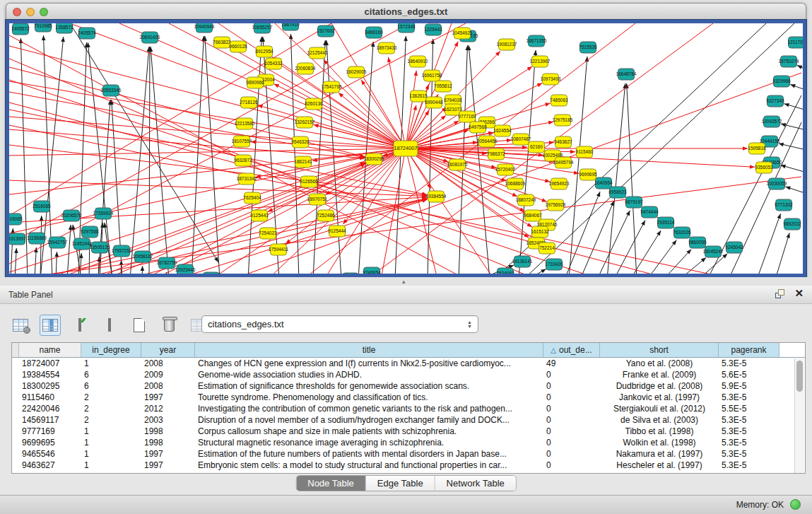 The width and height of the screenshot is (812, 514). Describe the element at coordinates (659, 431) in the screenshot. I see `cell-short: Tibbo et al. (1998)` at that location.